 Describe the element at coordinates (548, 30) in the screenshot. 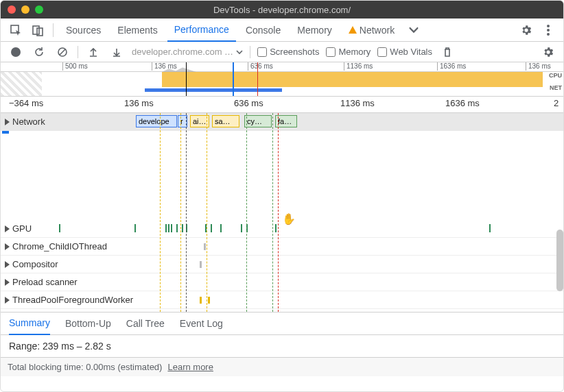

I see `kebab-menu-icon` at that location.